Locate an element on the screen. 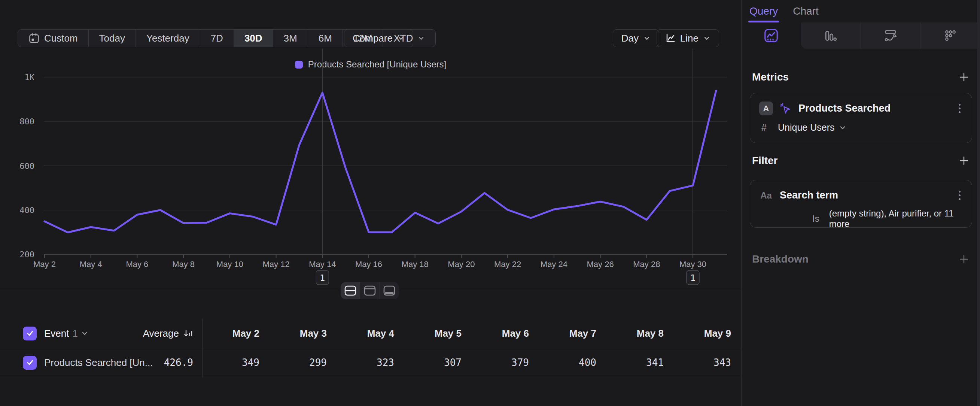 The height and width of the screenshot is (406, 980). layout-chart-view-button is located at coordinates (370, 291).